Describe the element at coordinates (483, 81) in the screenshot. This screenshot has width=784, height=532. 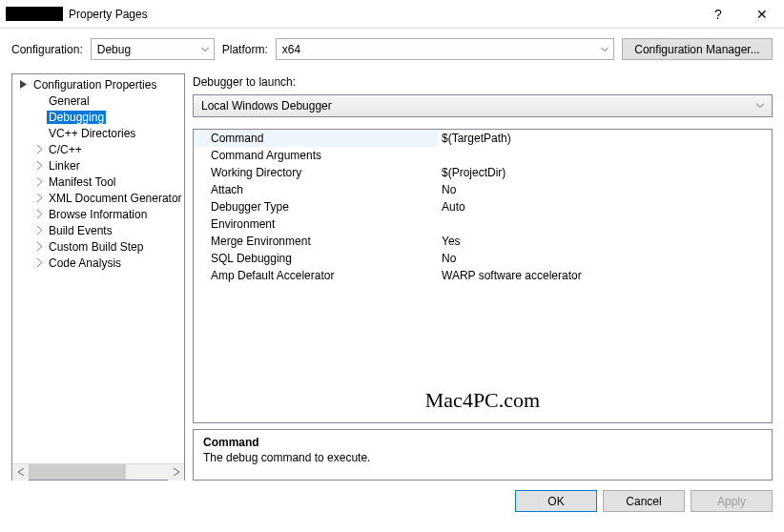
I see `debugger-launch-label: Debugger to launch:` at that location.